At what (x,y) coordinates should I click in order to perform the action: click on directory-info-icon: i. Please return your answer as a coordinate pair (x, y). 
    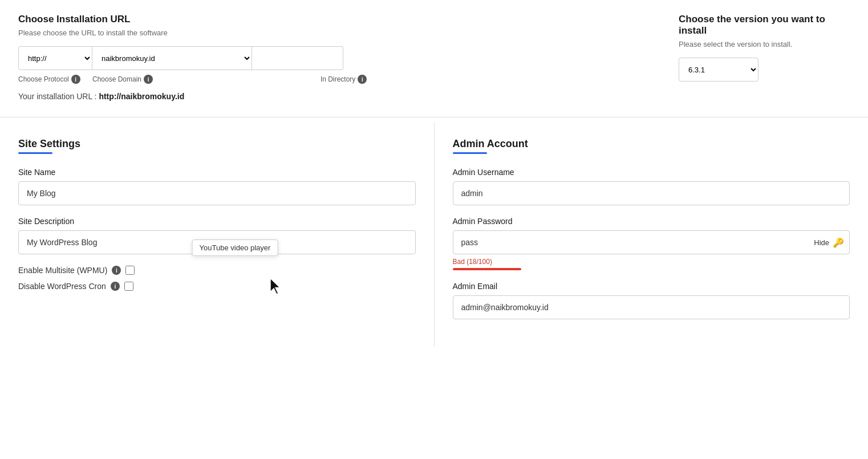
    Looking at the image, I should click on (362, 79).